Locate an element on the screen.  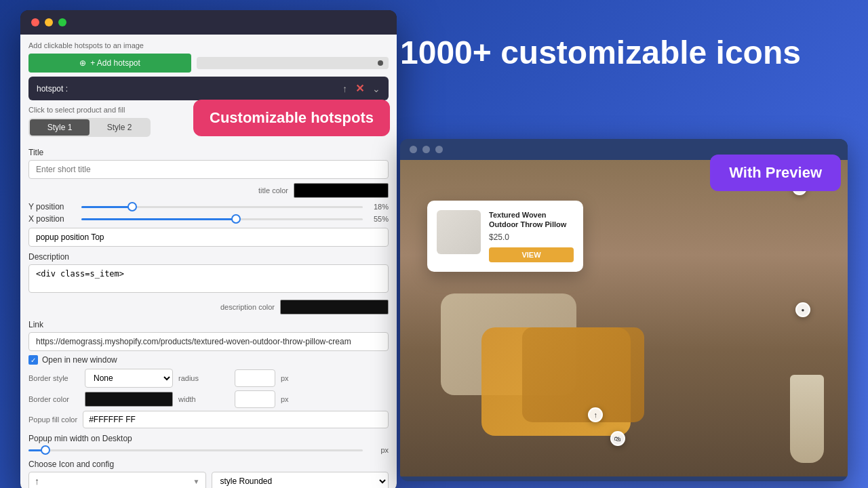
border-style-select: None Solid Dashed is located at coordinates (129, 378).